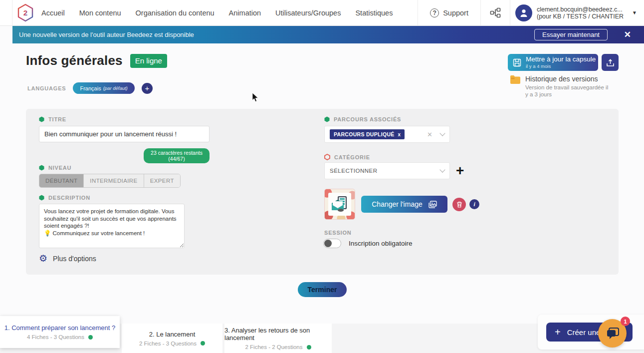  What do you see at coordinates (149, 61) in the screenshot?
I see `status-badge: En ligne` at bounding box center [149, 61].